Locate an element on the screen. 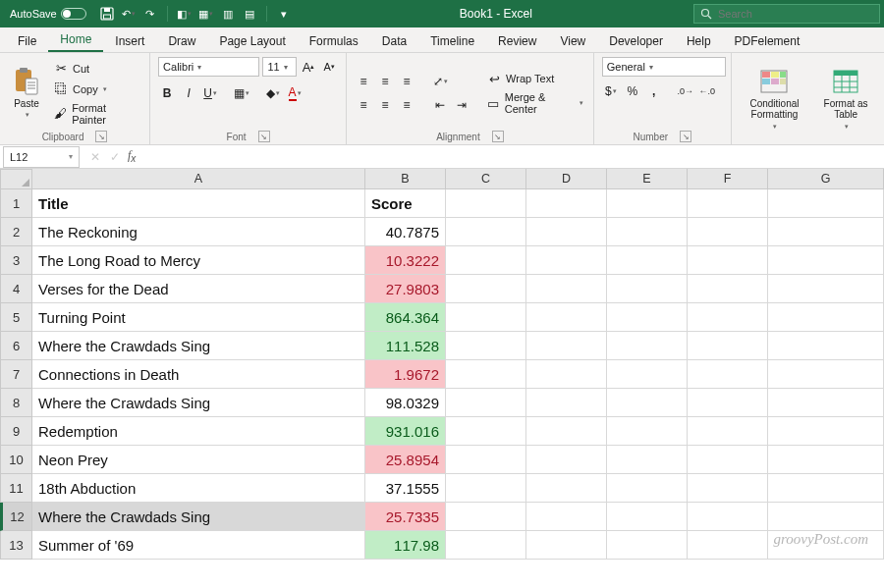  dialog-launcher-icon: ↘ is located at coordinates (686, 136).